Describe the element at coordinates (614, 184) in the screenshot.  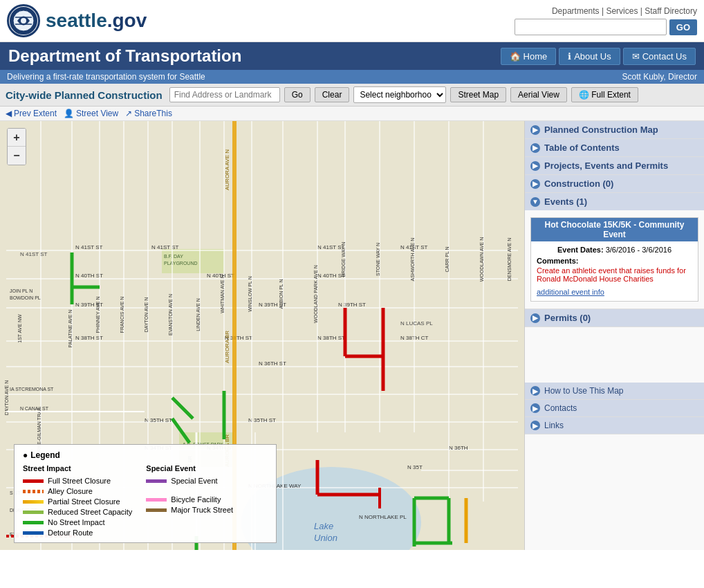
I see `sidebar-construction: ▶ Construction (0)` at that location.